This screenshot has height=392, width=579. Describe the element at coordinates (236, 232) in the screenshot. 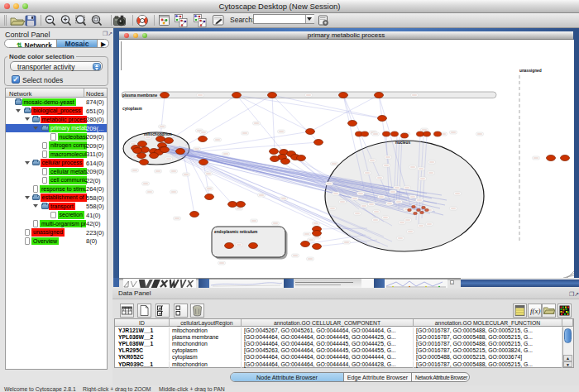

I see `svg-text: endoplasmic reticulum` at that location.